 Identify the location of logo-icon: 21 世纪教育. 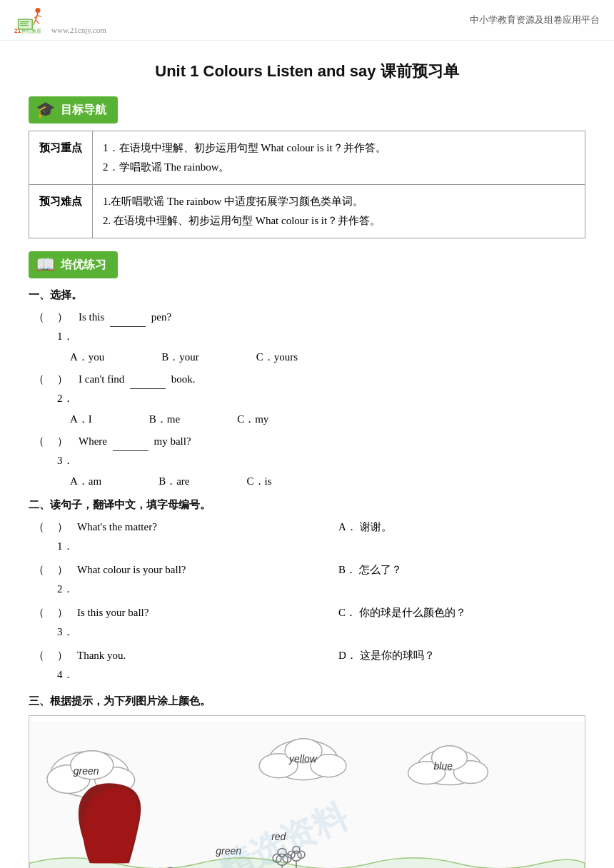
(31, 20).